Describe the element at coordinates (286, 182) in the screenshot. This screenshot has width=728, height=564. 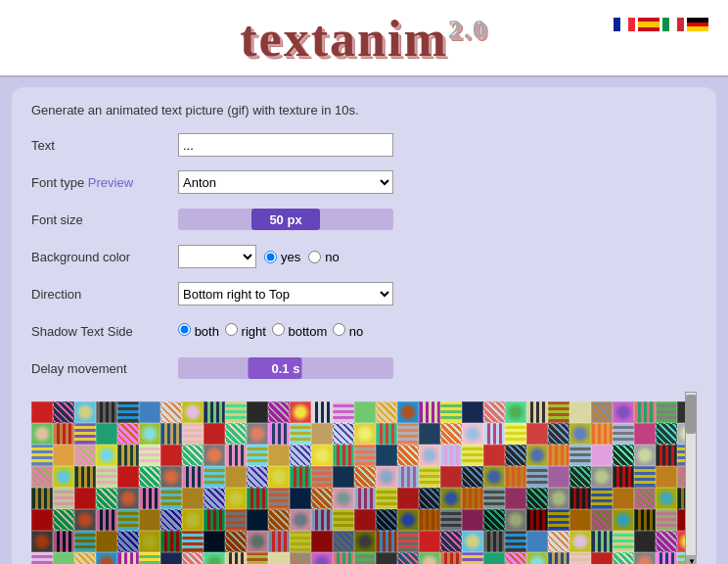
I see `font-select: Anton Arial Times New Roman Verdana Geor…` at that location.